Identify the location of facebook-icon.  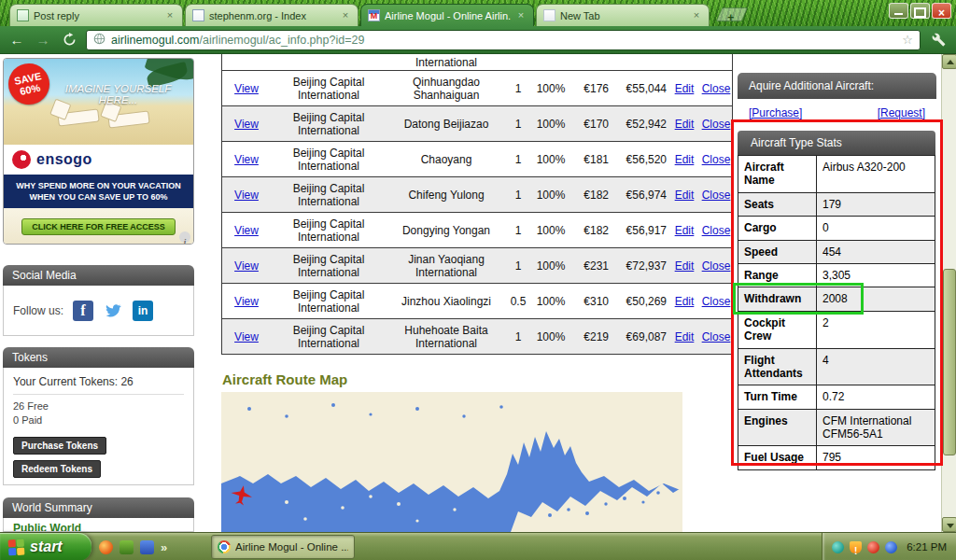
(83, 311).